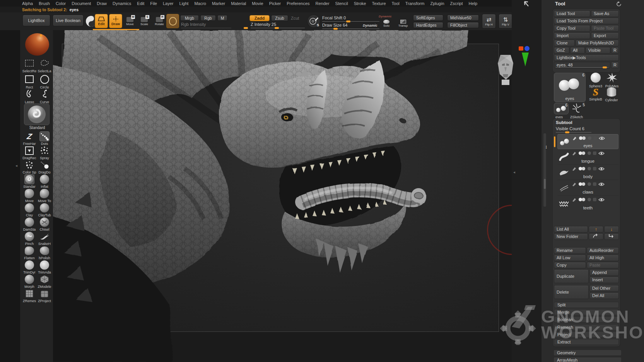  Describe the element at coordinates (545, 184) in the screenshot. I see `subtool-scrollbar-thumb` at that location.